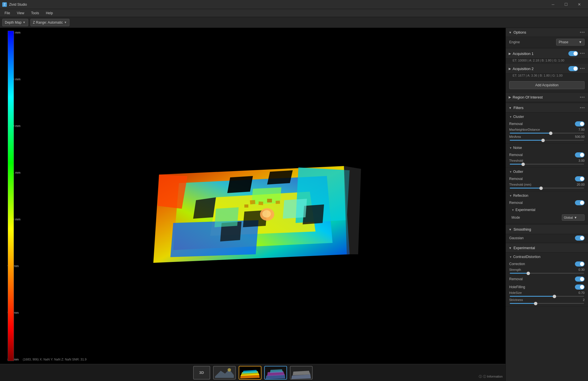 This screenshot has width=588, height=381. I want to click on noise-threshold-thumb, so click(523, 164).